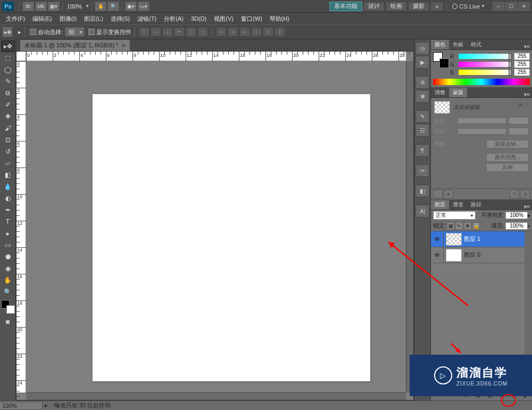 This screenshot has height=410, width=532. What do you see at coordinates (440, 45) in the screenshot?
I see `tab-color: 颜色` at bounding box center [440, 45].